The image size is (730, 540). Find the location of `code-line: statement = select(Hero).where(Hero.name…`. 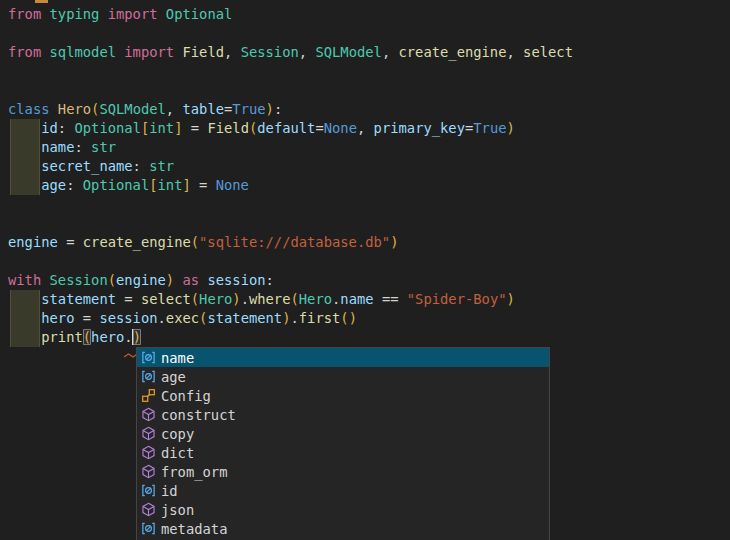

code-line: statement = select(Hero).where(Hero.name… is located at coordinates (365, 300).